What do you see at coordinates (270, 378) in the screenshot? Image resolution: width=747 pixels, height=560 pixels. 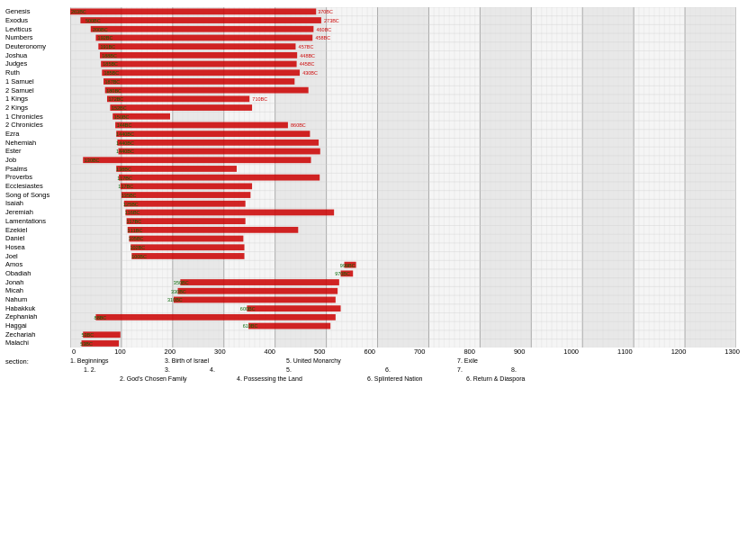 I see `section-label: 4. Possessing the Land` at bounding box center [270, 378].